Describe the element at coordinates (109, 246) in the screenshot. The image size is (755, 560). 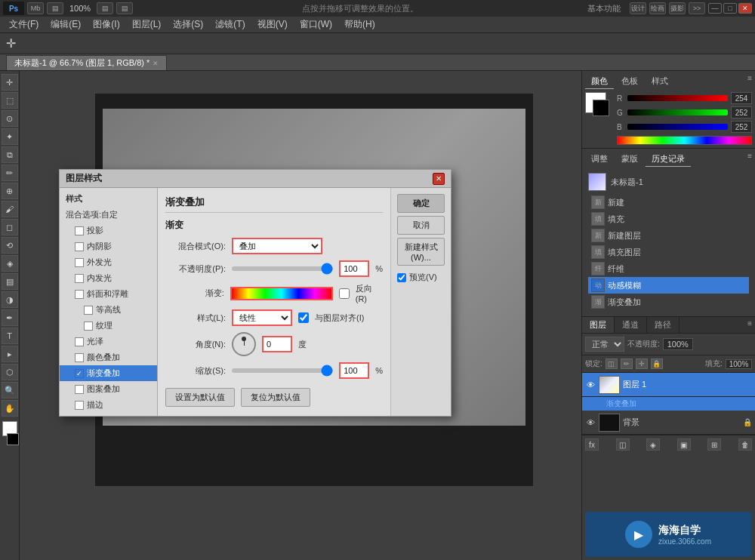
I see `dlg-item-inner-shadow: 内阴影` at that location.